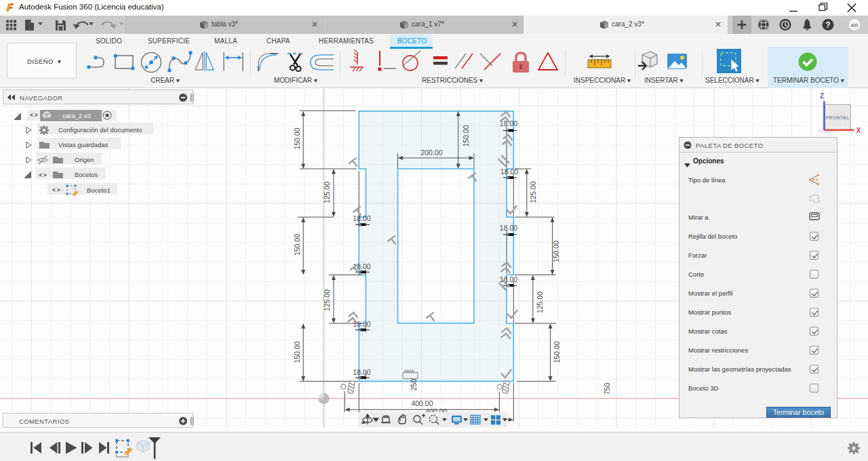 This screenshot has width=868, height=461. What do you see at coordinates (859, 130) in the screenshot?
I see `svg-text: X` at bounding box center [859, 130].